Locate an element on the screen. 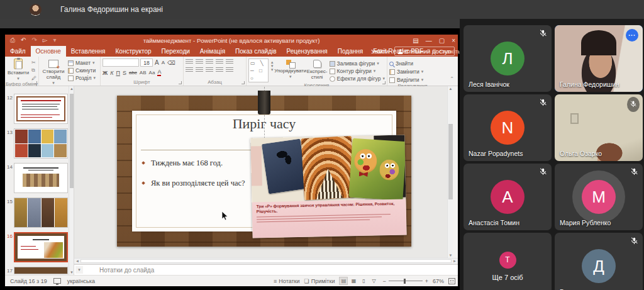 Image resolution: width=644 pixels, height=290 pixels. zoom-in-icon: + is located at coordinates (426, 281).